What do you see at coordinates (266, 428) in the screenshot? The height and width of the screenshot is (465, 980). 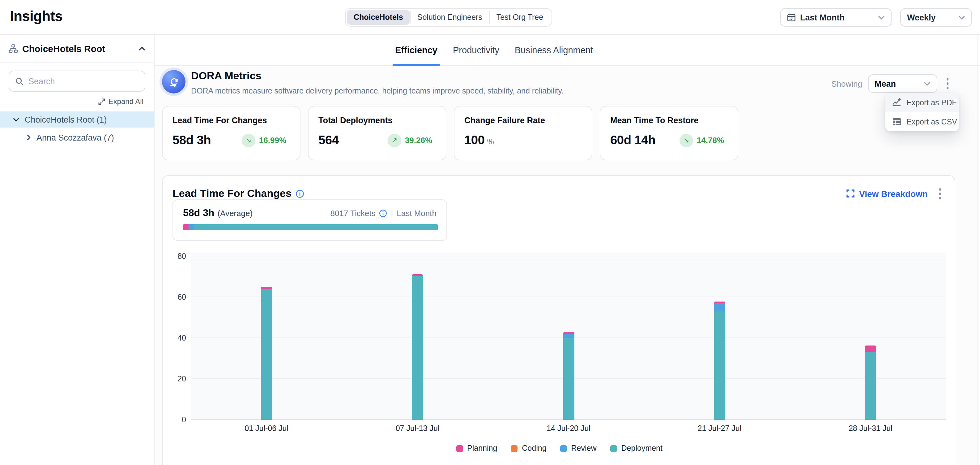 I see `x-axis-label-1: 01 Jul-06 Jul` at bounding box center [266, 428].